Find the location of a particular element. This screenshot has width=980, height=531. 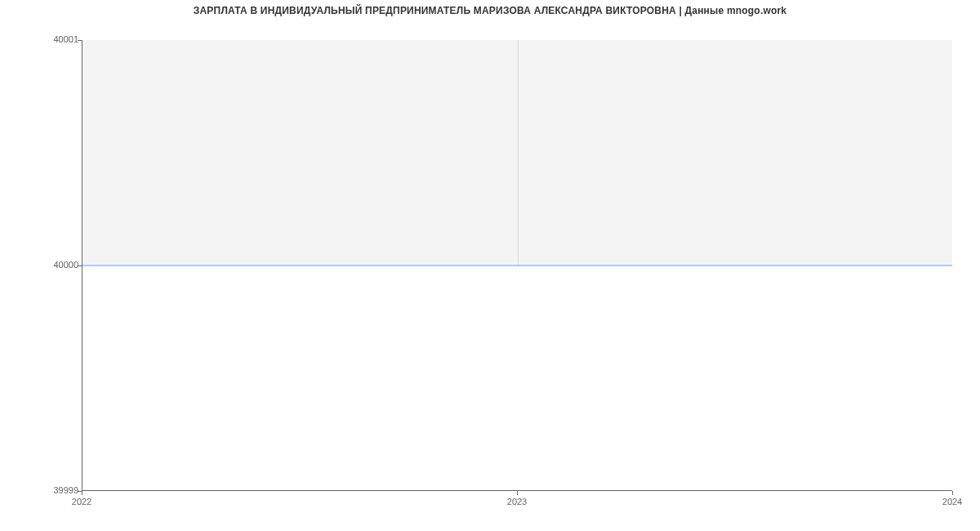

chart-title: ЗАРПЛАТА В ИНДИВИДУАЛЬНЫЙ ПРЕДПРИНИМАТЕЛ… is located at coordinates (490, 11).